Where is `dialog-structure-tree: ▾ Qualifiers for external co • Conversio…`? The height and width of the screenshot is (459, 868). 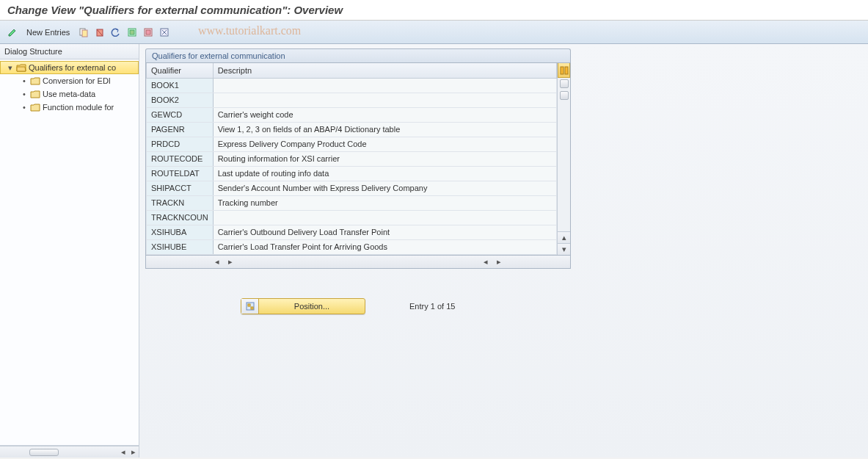 dialog-structure-tree: ▾ Qualifiers for external co • Conversio… is located at coordinates (69, 253).